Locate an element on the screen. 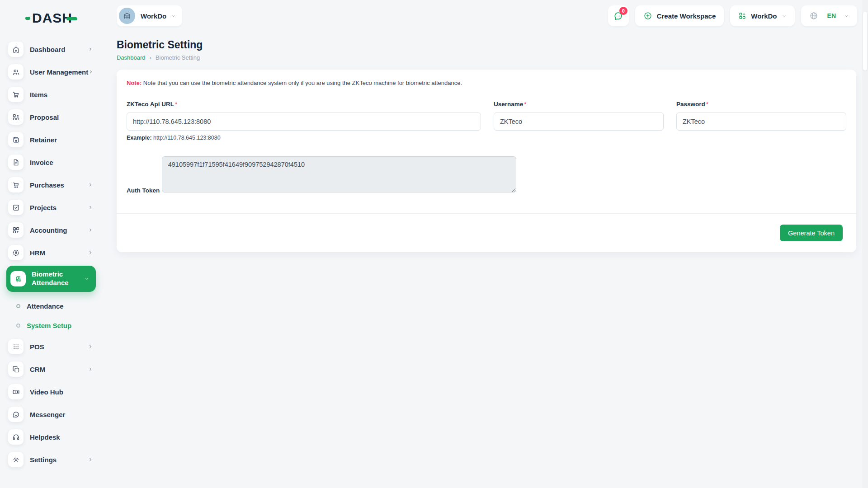 This screenshot has width=868, height=488. sidebar-item-crm: CRM is located at coordinates (52, 369).